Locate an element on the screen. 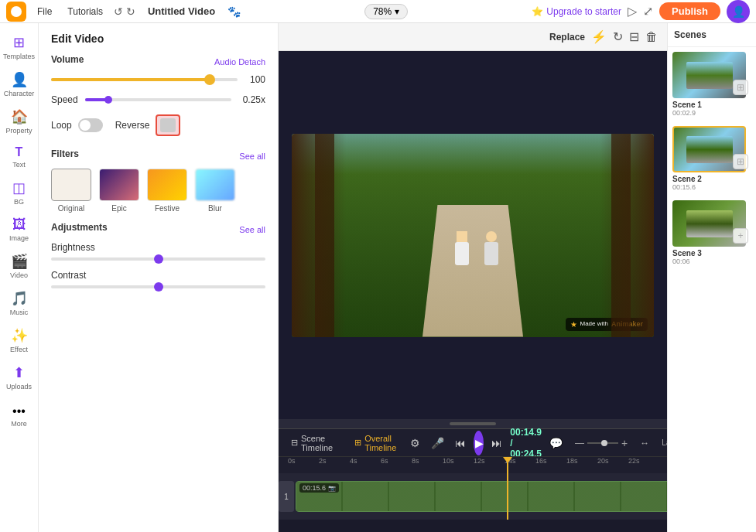 The image size is (756, 532). timeline-scrollbar is located at coordinates (473, 526).